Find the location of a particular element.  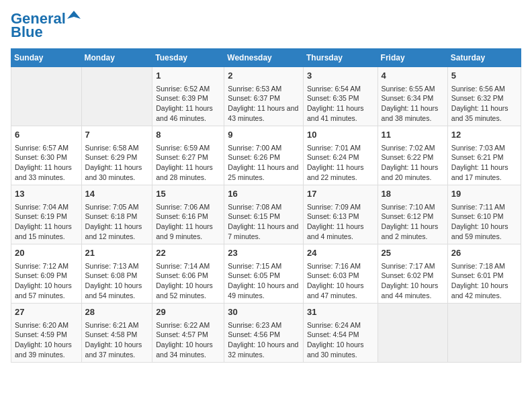

day-content: Sunrise: 7:02 AM Sunset: 6:22 PM Dayligh… is located at coordinates (412, 163).